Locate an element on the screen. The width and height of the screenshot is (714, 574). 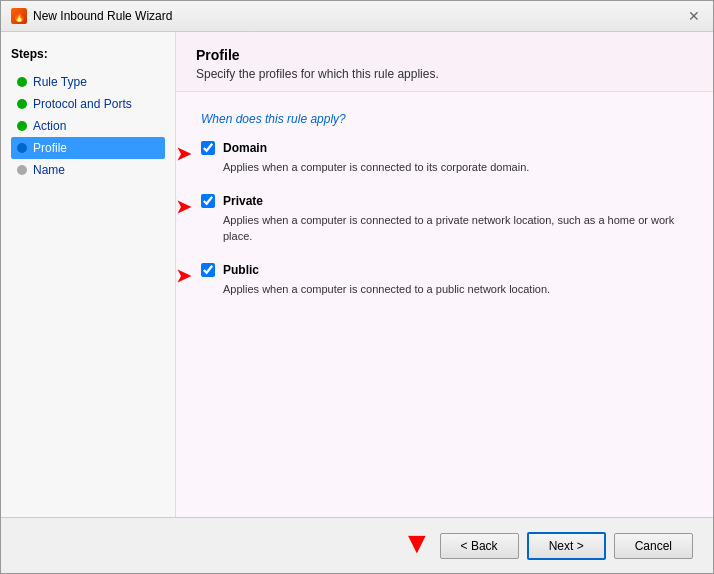
sidebar-item-rule-type: Rule Type is located at coordinates (88, 82).